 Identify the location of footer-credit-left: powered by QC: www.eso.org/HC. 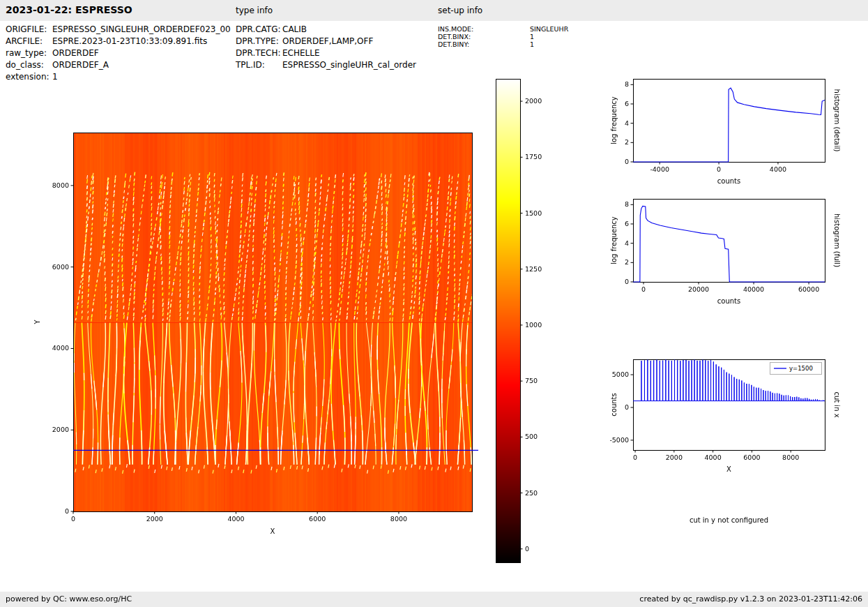
(68, 599).